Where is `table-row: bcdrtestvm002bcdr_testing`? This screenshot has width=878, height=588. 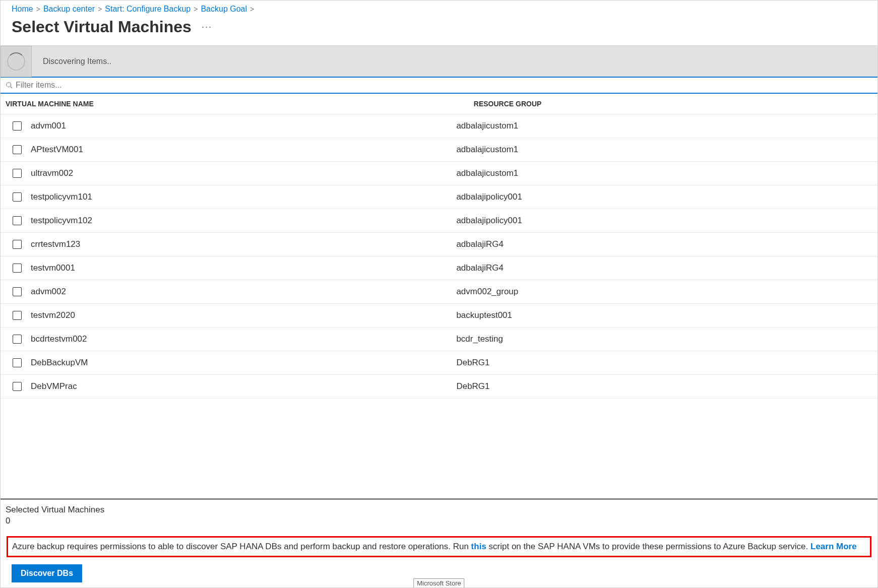
table-row: bcdrtestvm002bcdr_testing is located at coordinates (439, 340).